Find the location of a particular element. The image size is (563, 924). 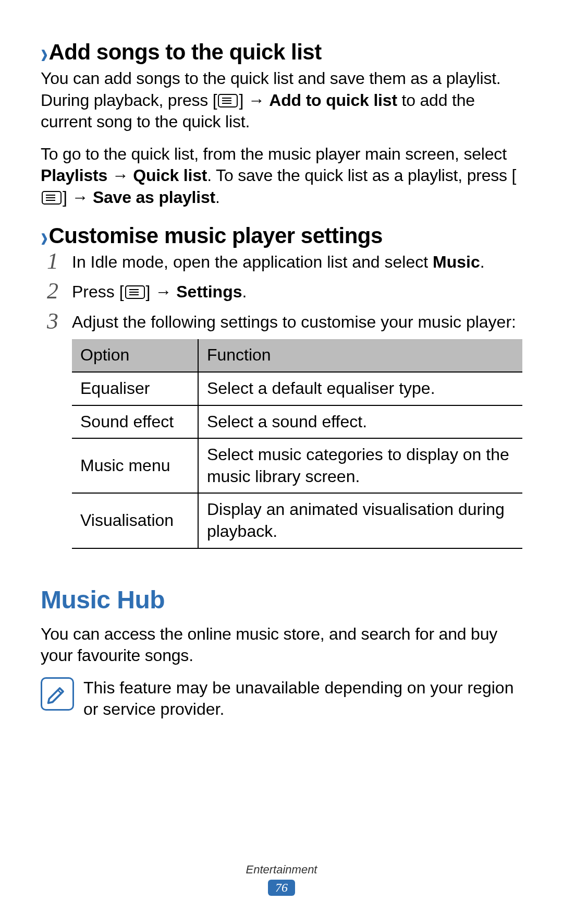

section-heading-customise: ›Customise music player settings is located at coordinates (282, 236).